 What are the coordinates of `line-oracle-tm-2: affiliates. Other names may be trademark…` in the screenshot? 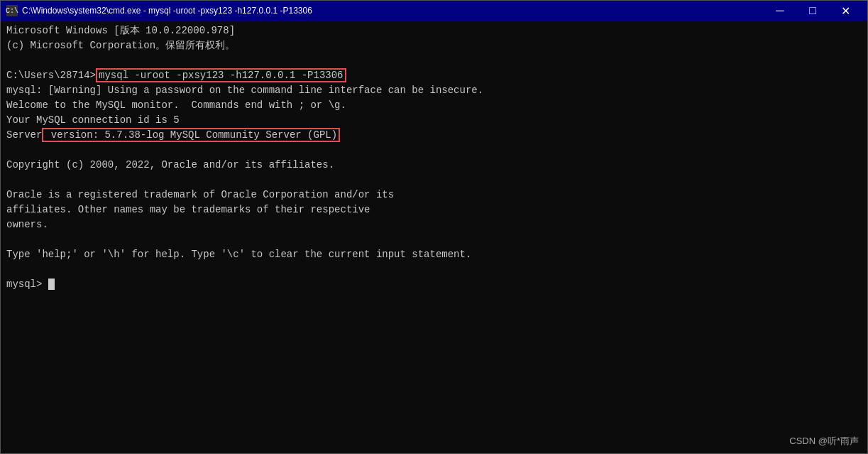 It's located at (434, 210).